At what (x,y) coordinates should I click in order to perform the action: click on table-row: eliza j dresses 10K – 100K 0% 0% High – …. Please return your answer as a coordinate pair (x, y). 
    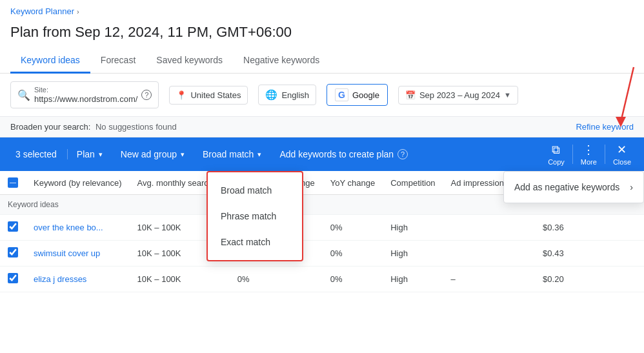
    Looking at the image, I should click on (322, 279).